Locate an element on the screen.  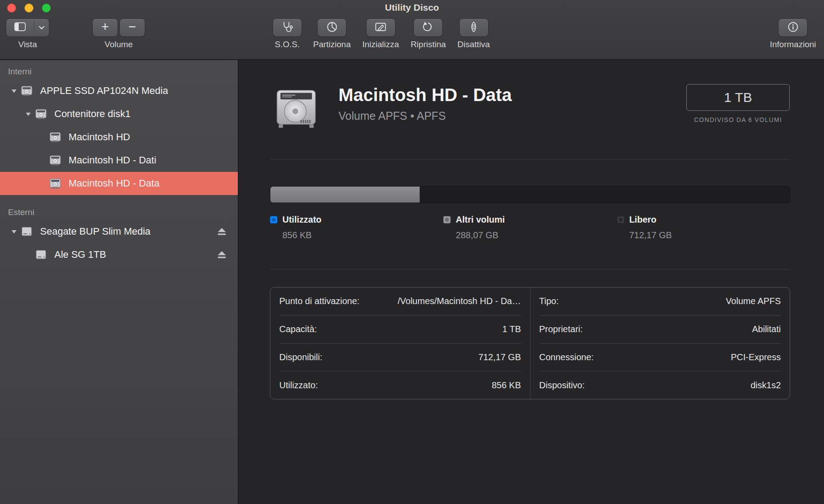
sidebar-item-macintosh-hd-dati: Macintosh HD - Dati is located at coordinates (119, 160).